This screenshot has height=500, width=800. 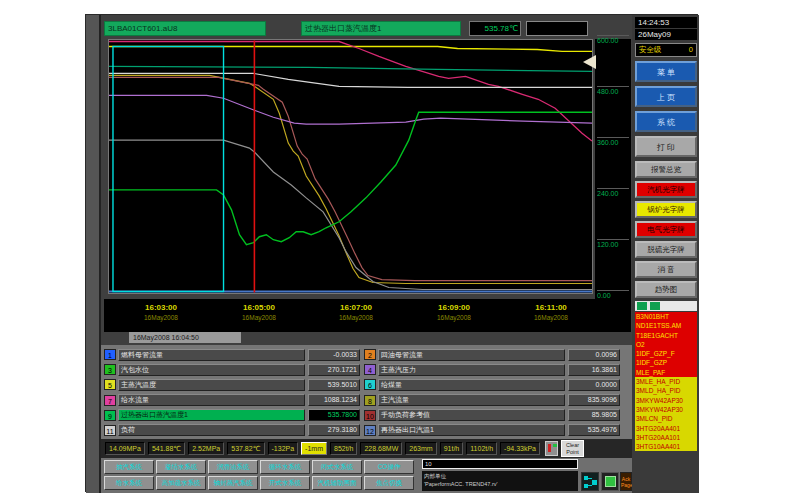 I want to click on aux-value-box, so click(x=557, y=28).